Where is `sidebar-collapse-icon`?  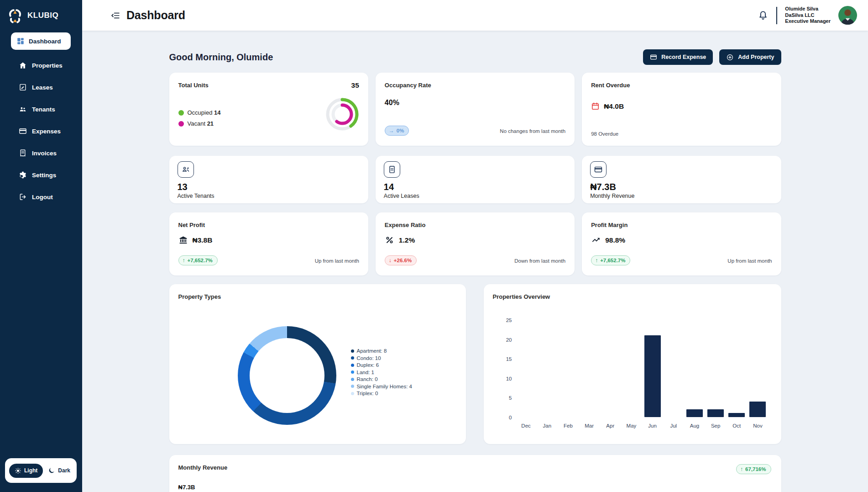 sidebar-collapse-icon is located at coordinates (115, 16).